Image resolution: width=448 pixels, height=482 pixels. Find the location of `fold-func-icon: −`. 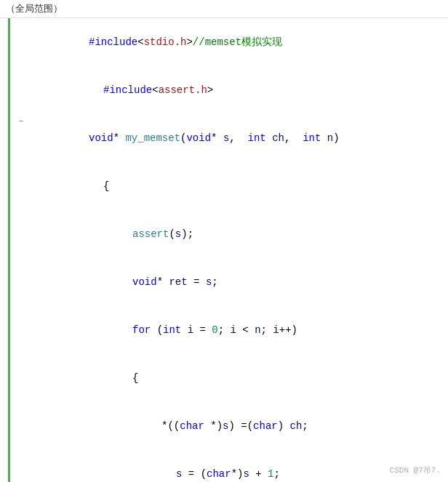

fold-func-icon: − is located at coordinates (21, 122).